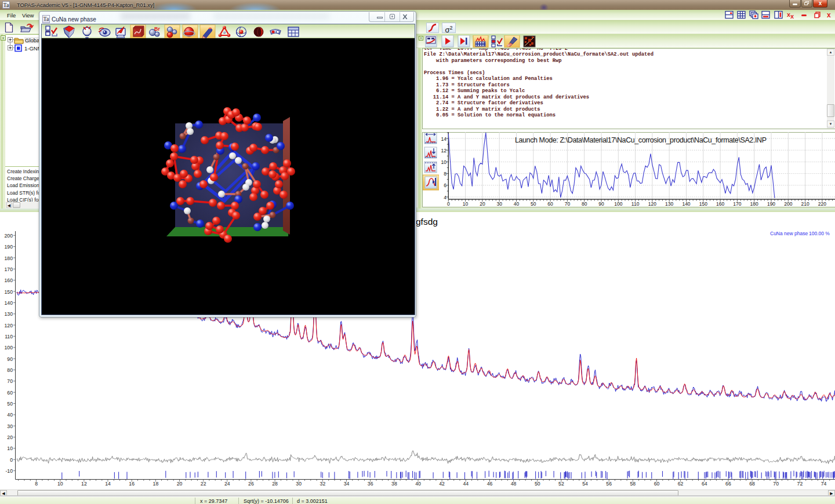 The width and height of the screenshot is (835, 504). I want to click on svg-text: 48, so click(514, 484).